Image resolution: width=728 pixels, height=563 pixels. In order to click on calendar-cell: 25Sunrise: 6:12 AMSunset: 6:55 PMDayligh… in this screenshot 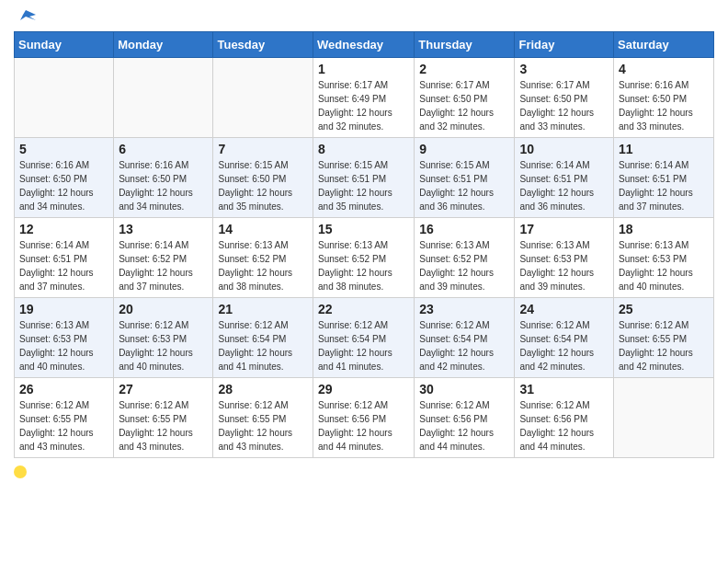, I will do `click(664, 339)`.